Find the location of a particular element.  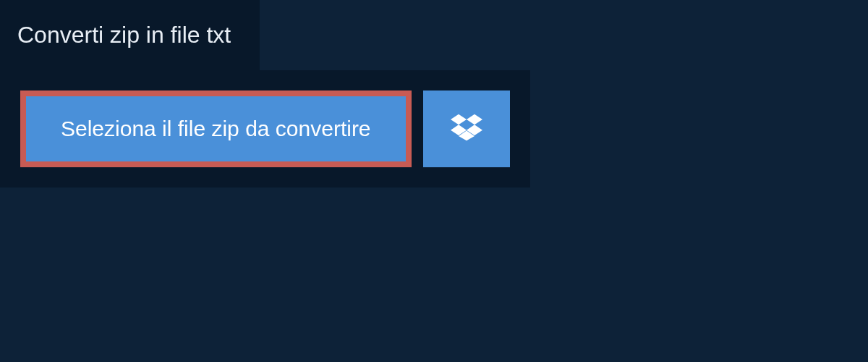

select-file-label: Seleziona il file zip da convertire is located at coordinates (216, 129).